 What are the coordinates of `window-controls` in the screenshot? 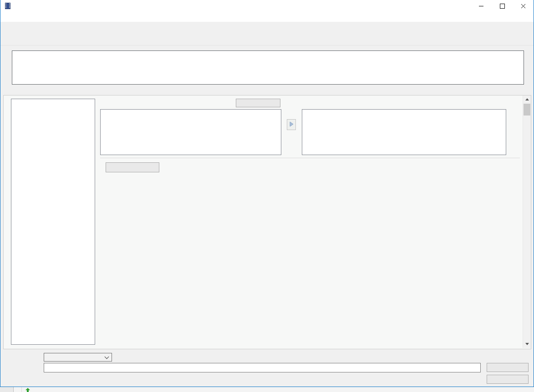 It's located at (502, 6).